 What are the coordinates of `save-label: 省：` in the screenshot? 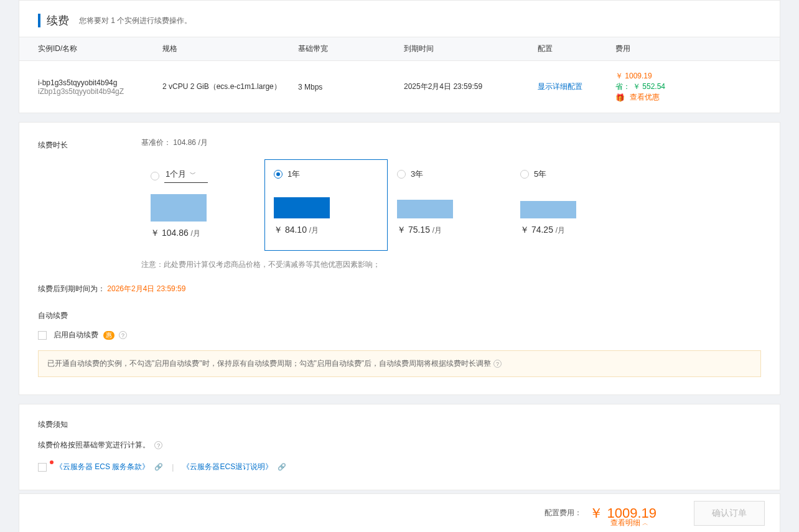 It's located at (623, 87).